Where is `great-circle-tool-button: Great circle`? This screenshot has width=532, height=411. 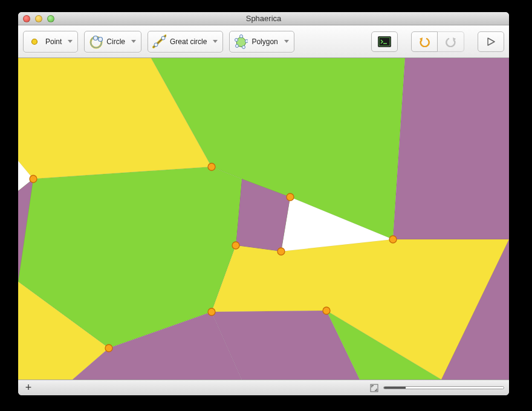 great-circle-tool-button: Great circle is located at coordinates (185, 42).